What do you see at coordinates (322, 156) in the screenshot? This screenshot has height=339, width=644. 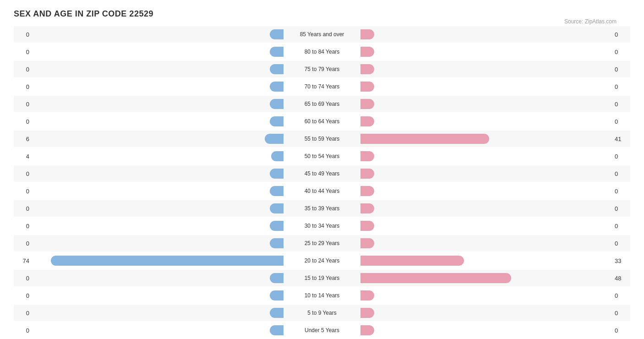 I see `age-group-label: 50 to 54 Years` at bounding box center [322, 156].